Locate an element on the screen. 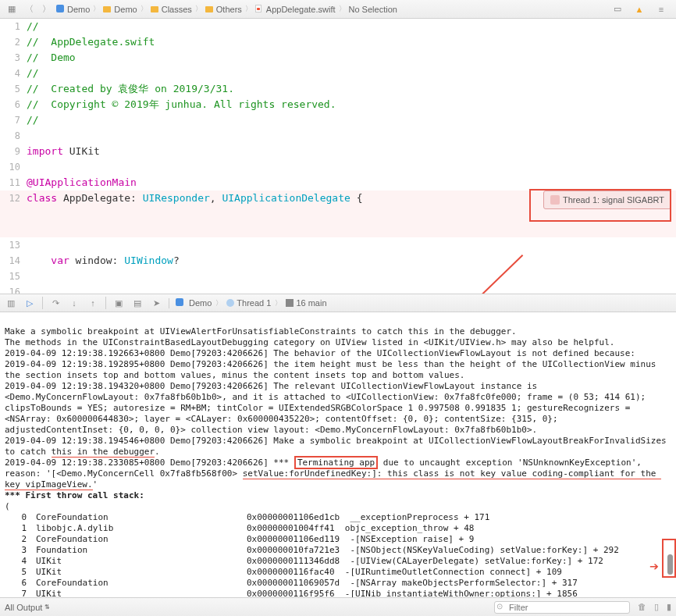 The height and width of the screenshot is (616, 676). step-over-icon: ↷ is located at coordinates (55, 303).